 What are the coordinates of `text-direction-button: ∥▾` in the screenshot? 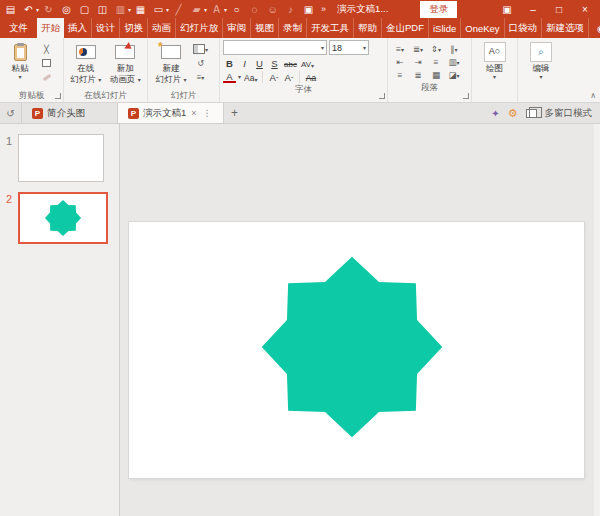 It's located at (454, 49).